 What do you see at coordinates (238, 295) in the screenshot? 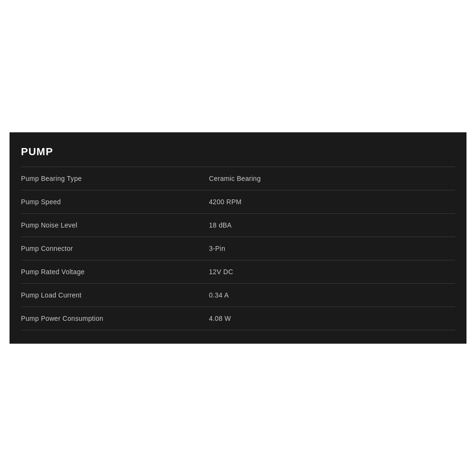
I see `table-row: Pump Load Current0.34 A` at bounding box center [238, 295].